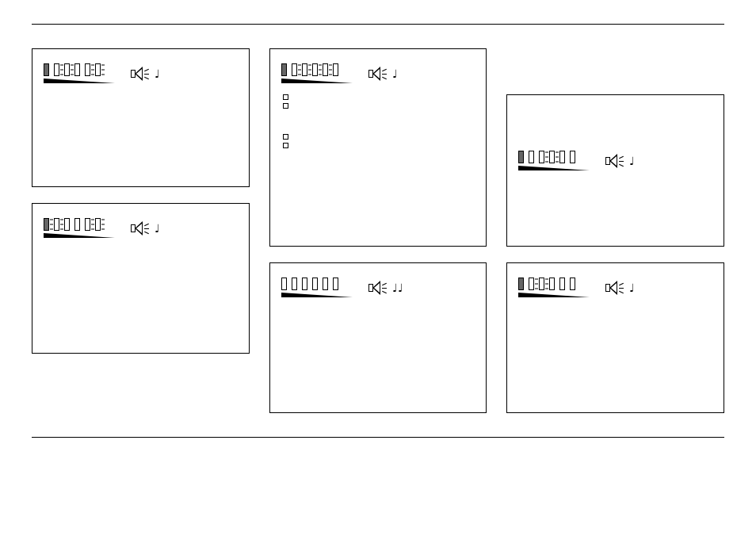 This screenshot has height=536, width=756. What do you see at coordinates (379, 147) in the screenshot?
I see `panel-3: ♩` at bounding box center [379, 147].